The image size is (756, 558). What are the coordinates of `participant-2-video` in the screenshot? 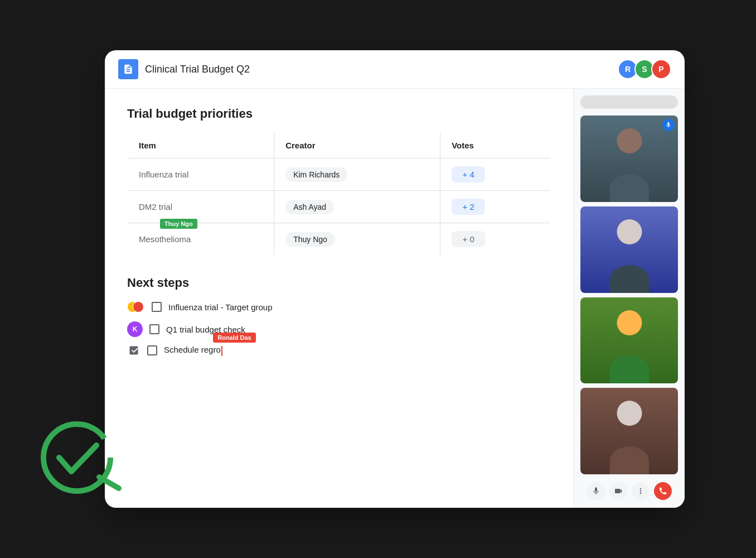 It's located at (629, 250).